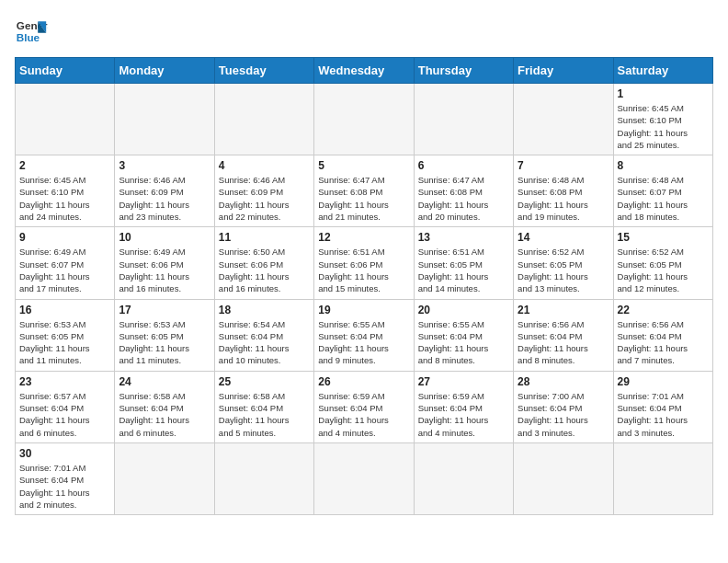  What do you see at coordinates (364, 407) in the screenshot?
I see `calendar-cell: 26Sunrise: 6:59 AM Sunset: 6:04 PM Dayli…` at bounding box center [364, 407].